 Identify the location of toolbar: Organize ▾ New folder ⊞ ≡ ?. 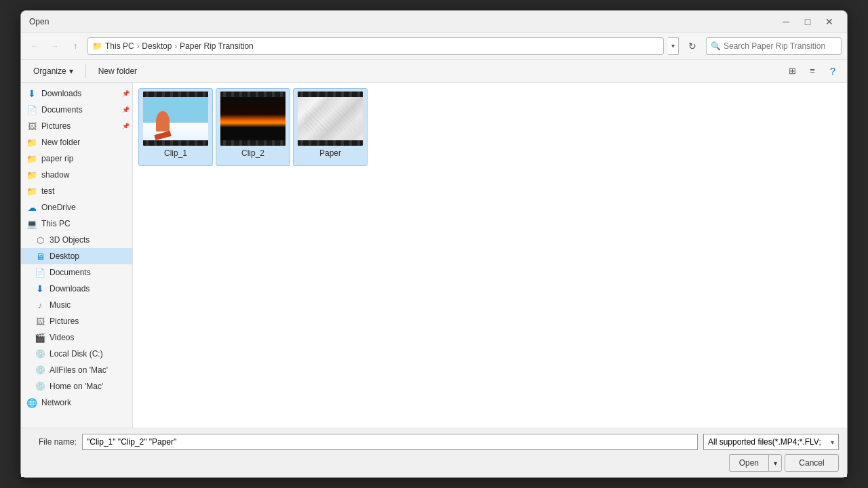
(434, 71).